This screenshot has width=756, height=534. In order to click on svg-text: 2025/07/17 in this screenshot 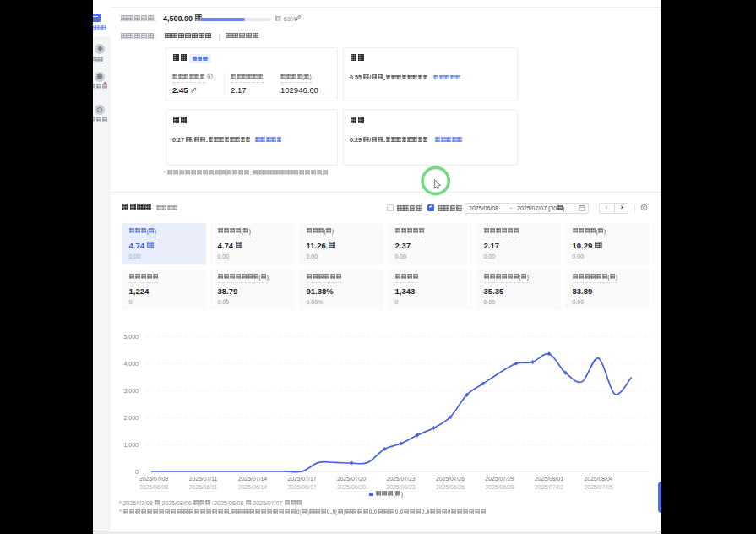, I will do `click(302, 478)`.